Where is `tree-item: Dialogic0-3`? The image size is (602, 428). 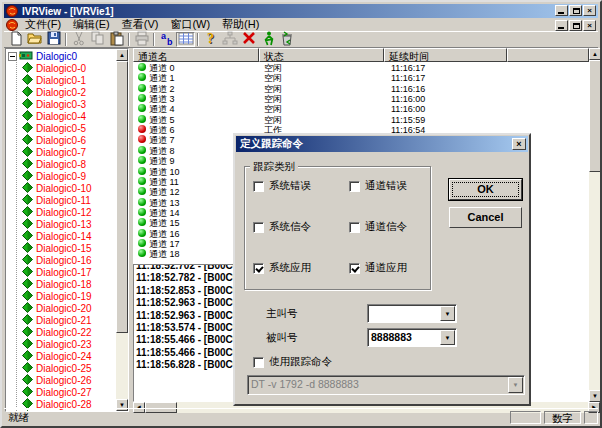 tree-item: Dialogic0-3 is located at coordinates (54, 104).